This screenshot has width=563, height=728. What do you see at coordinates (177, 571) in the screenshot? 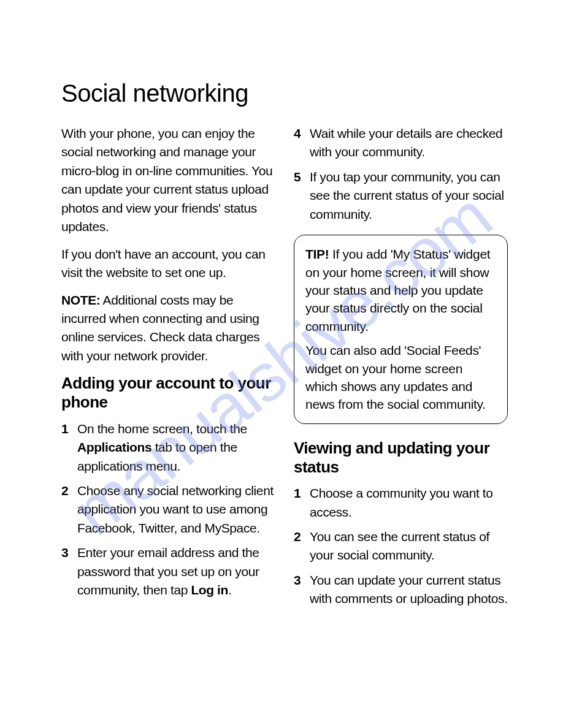
I see `list-text: Enter your email address and the passwor…` at bounding box center [177, 571].